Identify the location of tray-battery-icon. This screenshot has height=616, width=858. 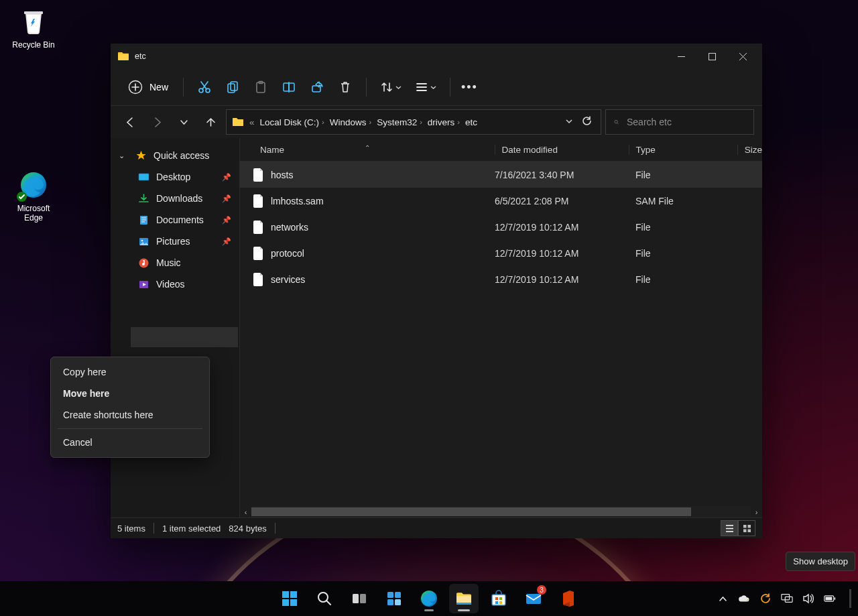
(830, 599).